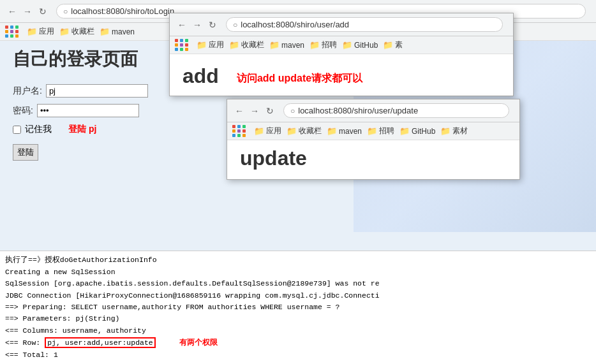 This screenshot has width=596, height=364. Describe the element at coordinates (295, 24) in the screenshot. I see `url-add: localhost:8080/shiro/user/add` at that location.